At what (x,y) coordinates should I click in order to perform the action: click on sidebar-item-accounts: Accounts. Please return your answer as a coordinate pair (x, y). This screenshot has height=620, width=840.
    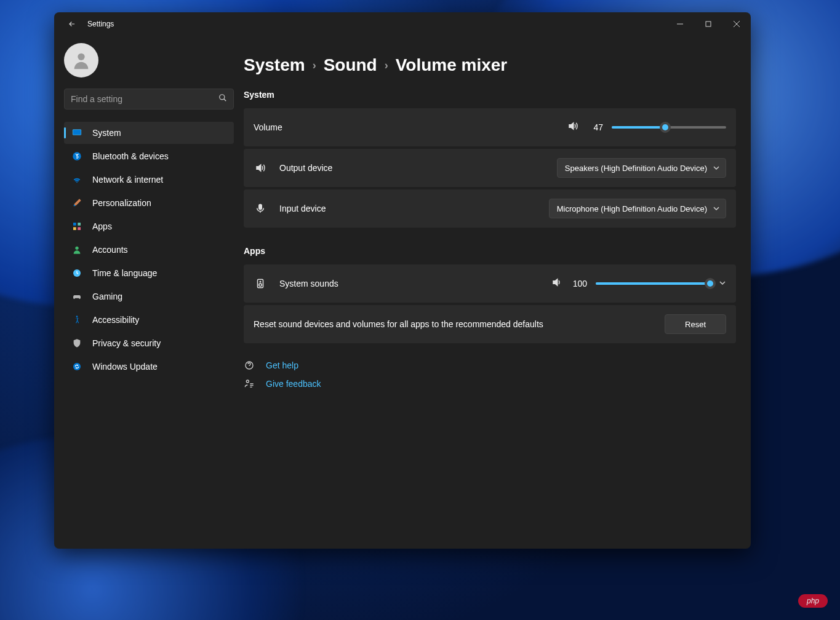
    Looking at the image, I should click on (149, 250).